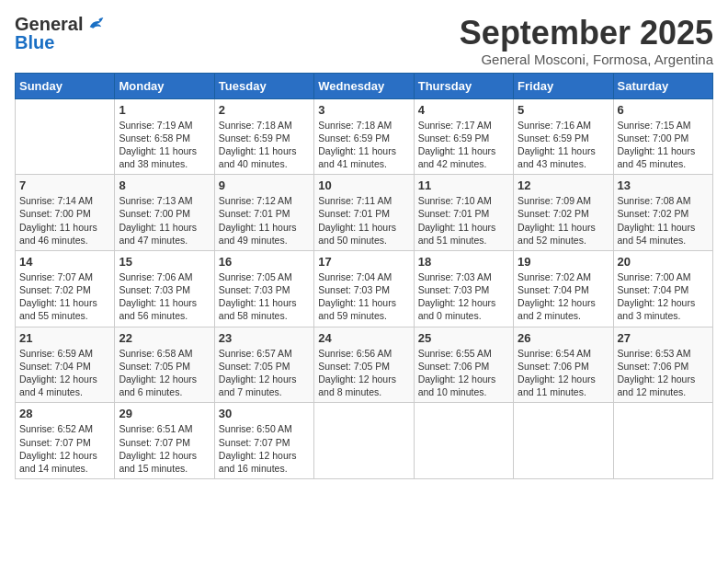 Image resolution: width=728 pixels, height=563 pixels. What do you see at coordinates (264, 289) in the screenshot?
I see `calendar-cell: 16Sunrise: 7:05 AMSunset: 7:03 PMDayligh…` at bounding box center [264, 289].